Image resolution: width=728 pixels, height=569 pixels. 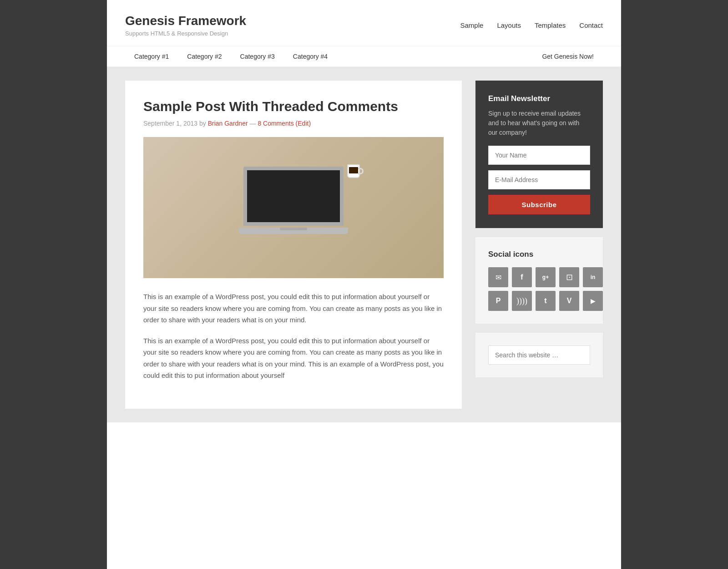 I want to click on cup-coffee, so click(x=354, y=170).